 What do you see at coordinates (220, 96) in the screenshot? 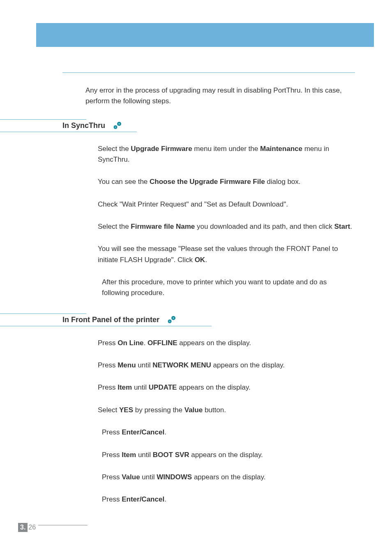
I see `intro-paragraph: Any error in the process of upgrading ma…` at bounding box center [220, 96].